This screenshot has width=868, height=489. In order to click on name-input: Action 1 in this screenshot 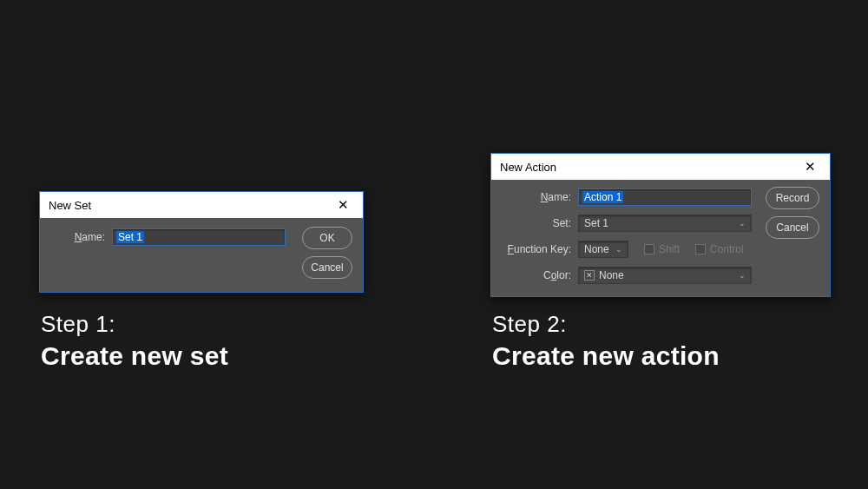, I will do `click(665, 197)`.